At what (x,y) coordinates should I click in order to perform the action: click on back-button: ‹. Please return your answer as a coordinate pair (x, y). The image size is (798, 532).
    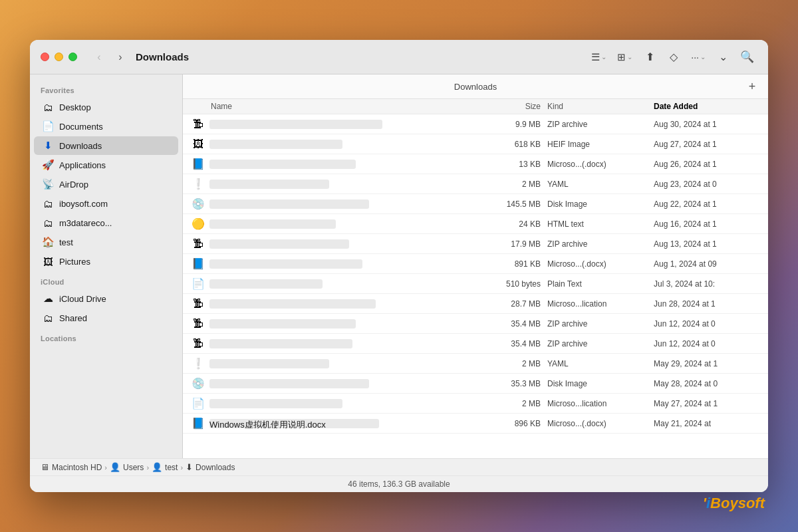
    Looking at the image, I should click on (99, 57).